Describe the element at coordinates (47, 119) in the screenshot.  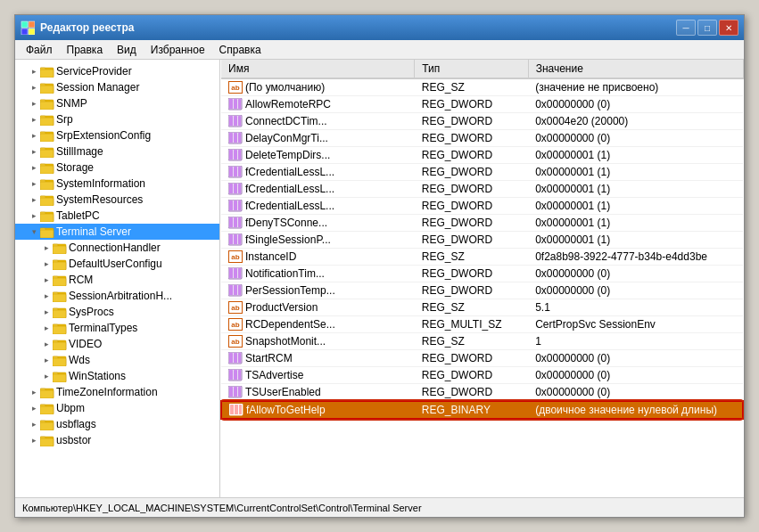
I see `folder-icon-srp` at that location.